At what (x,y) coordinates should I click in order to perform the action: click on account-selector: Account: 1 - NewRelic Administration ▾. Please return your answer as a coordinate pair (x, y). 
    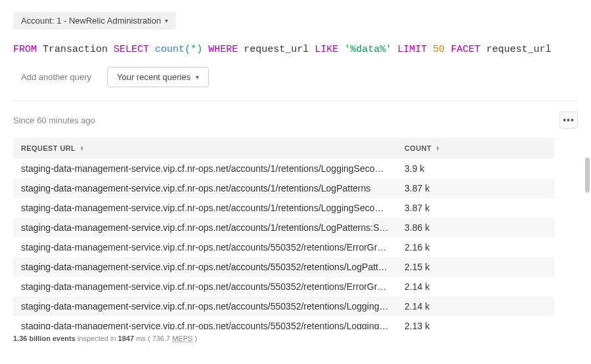
    Looking at the image, I should click on (95, 21).